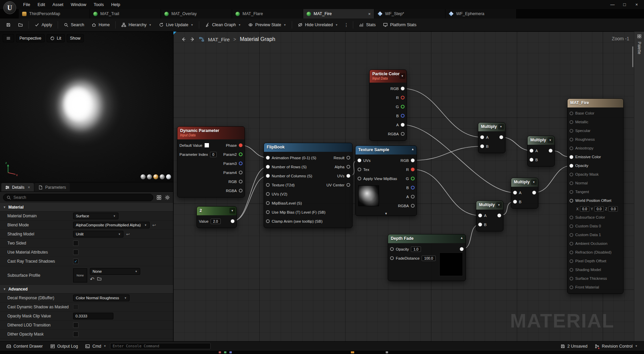 The width and height of the screenshot is (644, 354). Describe the element at coordinates (76, 307) in the screenshot. I see `cast-dynamic-shadow-as-masked-checkbox` at that location.